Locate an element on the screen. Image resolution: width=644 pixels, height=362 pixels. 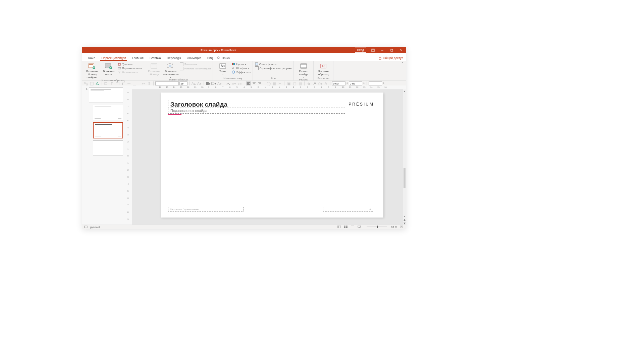
qa-text-align-left-button is located at coordinates (248, 84).